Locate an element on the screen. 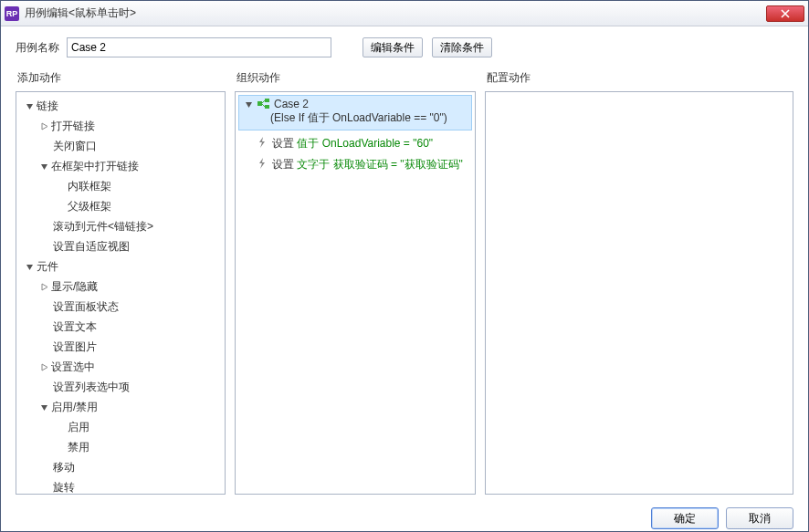 Image resolution: width=809 pixels, height=532 pixels. organize-action-header: 组织动作 is located at coordinates (355, 78).